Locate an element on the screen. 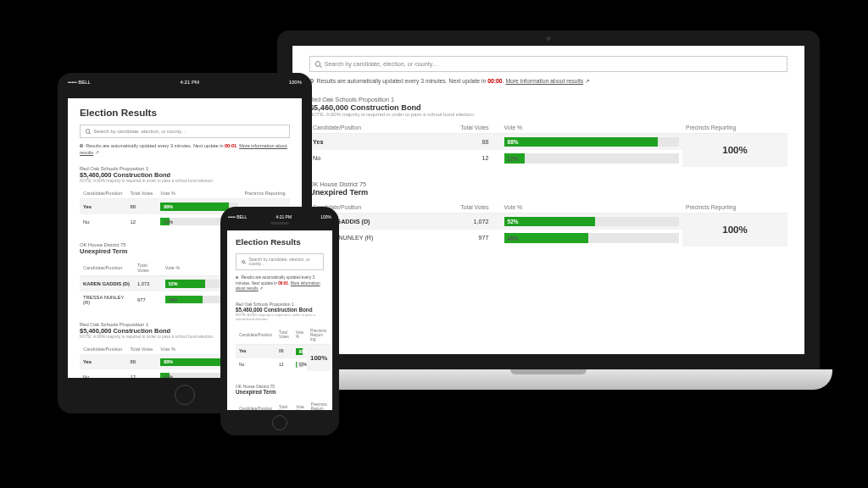 The image size is (868, 488). laptop-base is located at coordinates (548, 380).